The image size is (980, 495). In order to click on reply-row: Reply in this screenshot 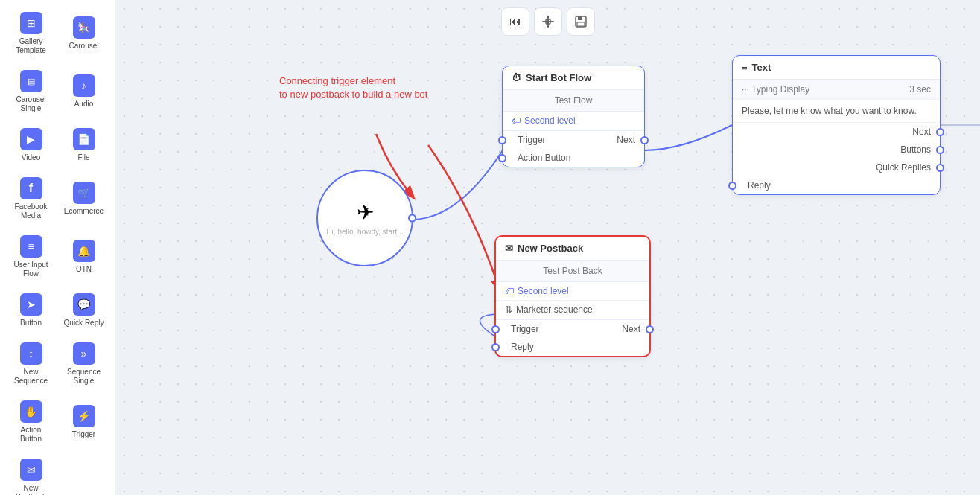, I will do `click(836, 185)`.